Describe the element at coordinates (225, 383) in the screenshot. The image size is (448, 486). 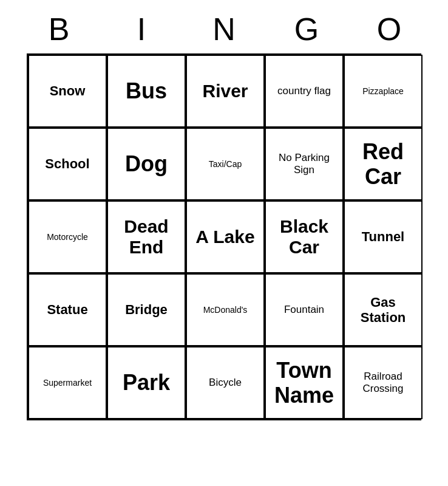
I see `cell-text-22: Bicycle` at that location.